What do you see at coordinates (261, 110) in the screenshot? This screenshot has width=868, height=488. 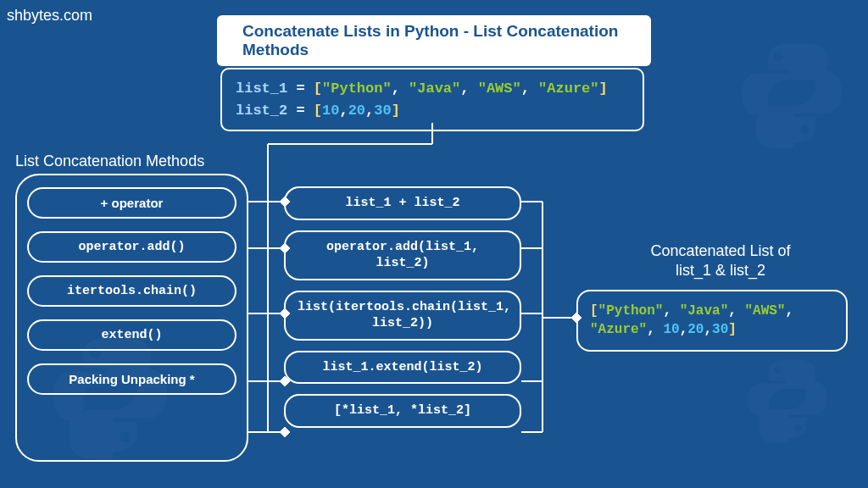 I see `var2: list_2` at bounding box center [261, 110].